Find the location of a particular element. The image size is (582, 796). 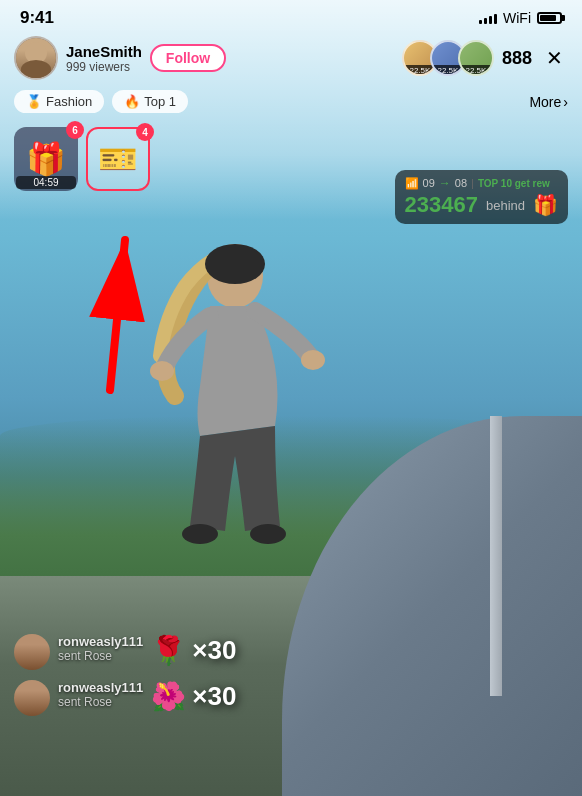

rank-behind-label: behind is located at coordinates (506, 206).